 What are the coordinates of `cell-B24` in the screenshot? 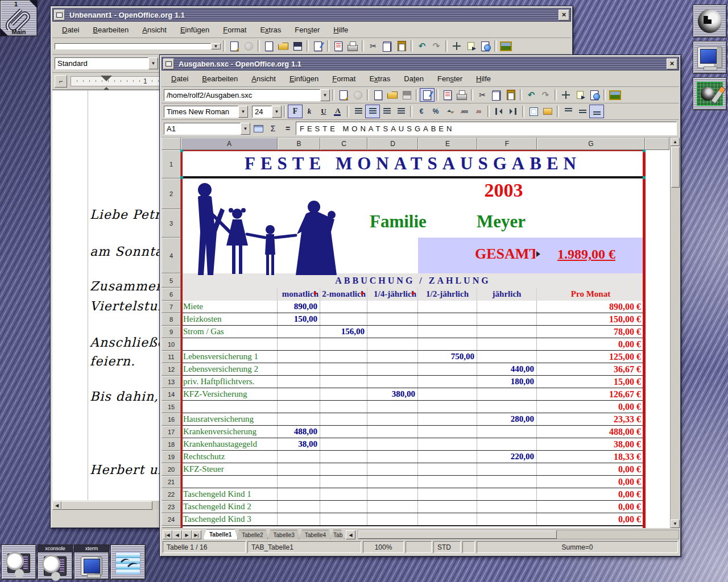 It's located at (299, 519).